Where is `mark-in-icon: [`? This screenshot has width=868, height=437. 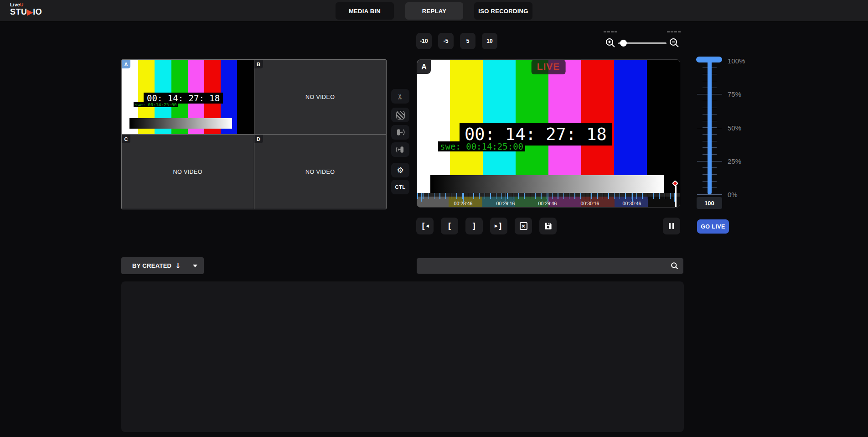
mark-in-icon: [ is located at coordinates (450, 226).